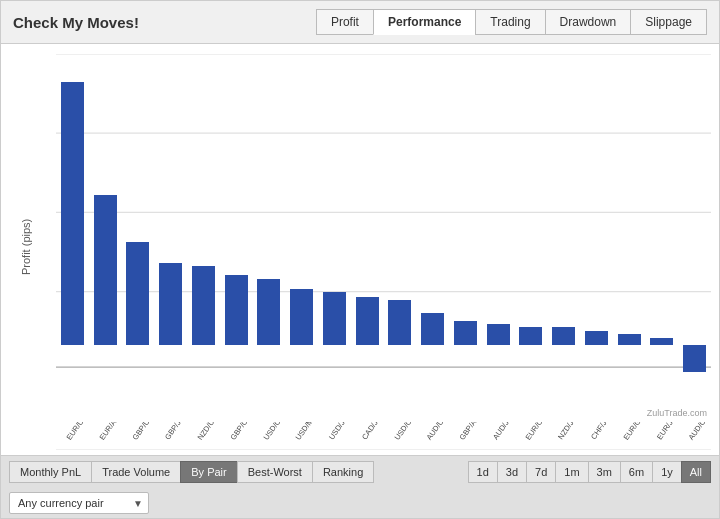  I want to click on bar-GBP-JPY, so click(170, 304).